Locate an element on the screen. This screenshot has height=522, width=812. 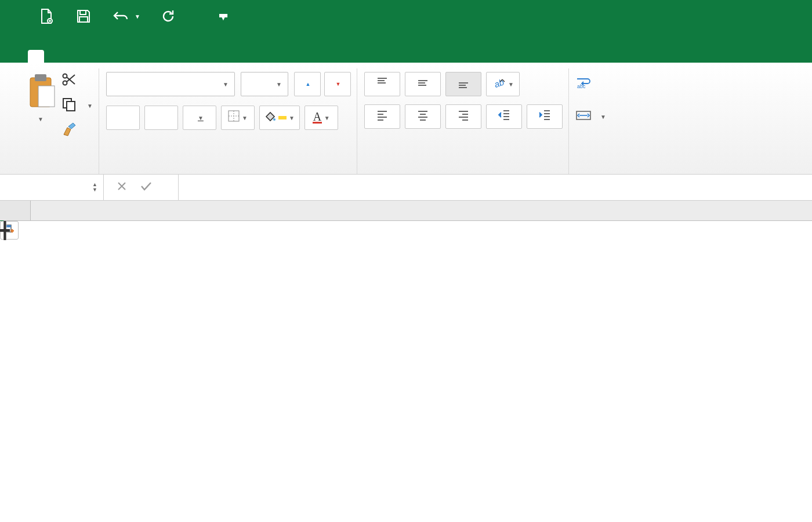
merge-center-caret-icon: ▼ is located at coordinates (603, 117).